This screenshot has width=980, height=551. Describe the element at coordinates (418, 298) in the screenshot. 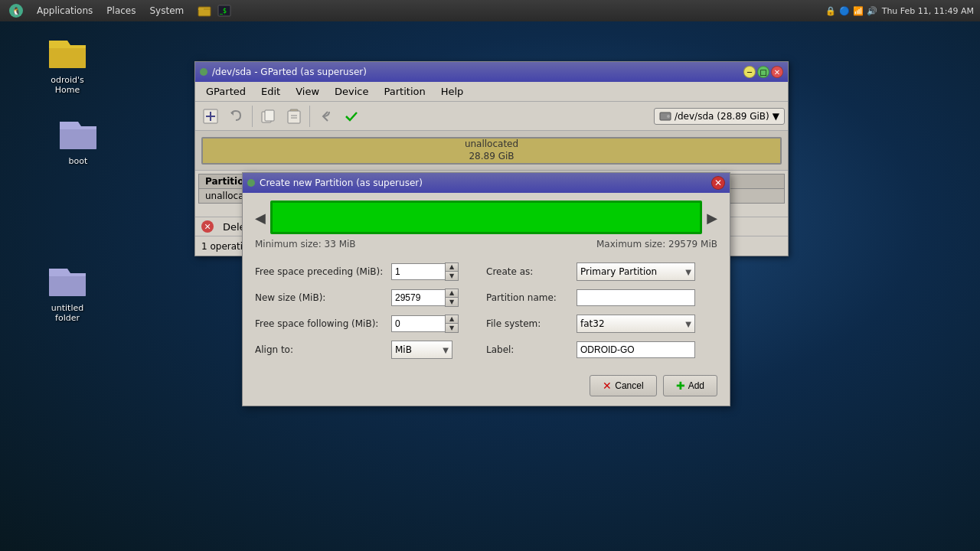

I see `new-size-input` at that location.